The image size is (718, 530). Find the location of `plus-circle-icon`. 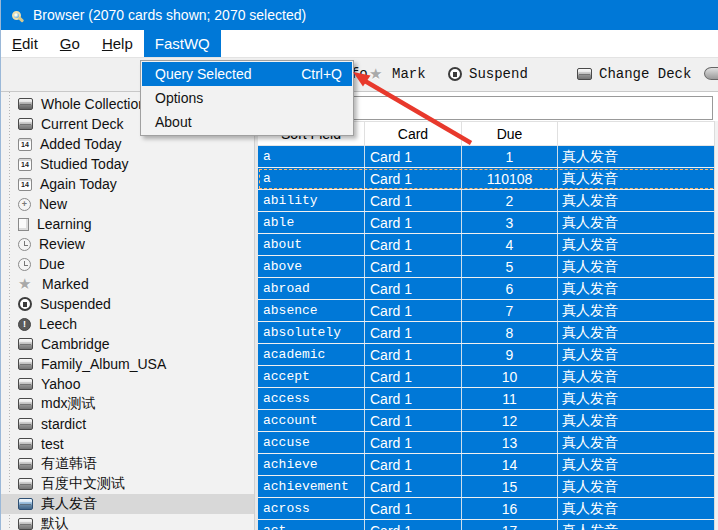

plus-circle-icon is located at coordinates (24, 204).